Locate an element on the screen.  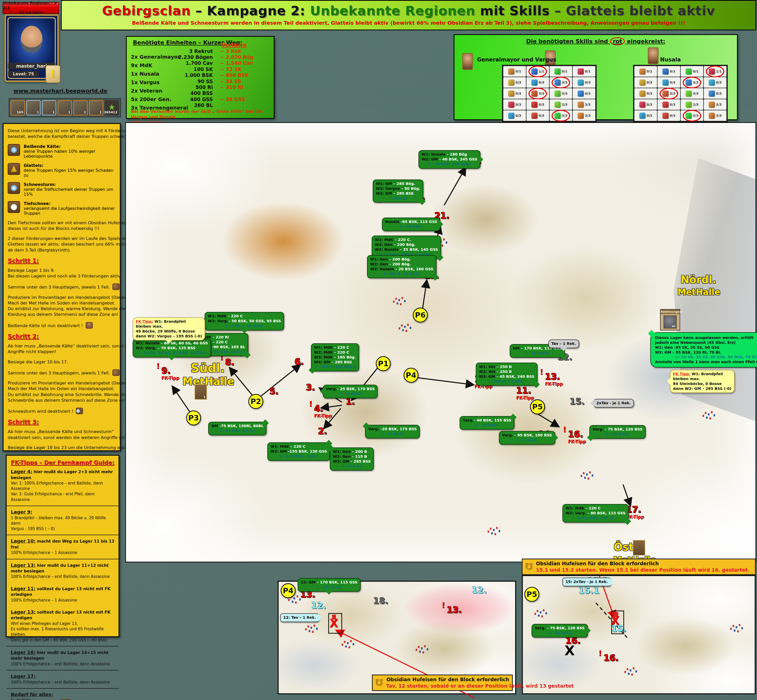
fk-lager-label: Lager 11: is located at coordinates (23, 589).